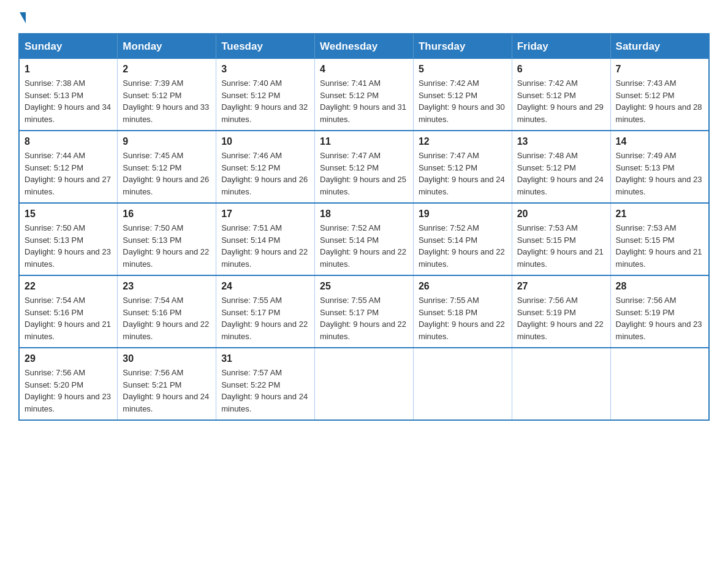 Image resolution: width=728 pixels, height=563 pixels. I want to click on day-info: Sunrise: 7:56 AMSunset: 5:19 PMDaylight:…, so click(659, 318).